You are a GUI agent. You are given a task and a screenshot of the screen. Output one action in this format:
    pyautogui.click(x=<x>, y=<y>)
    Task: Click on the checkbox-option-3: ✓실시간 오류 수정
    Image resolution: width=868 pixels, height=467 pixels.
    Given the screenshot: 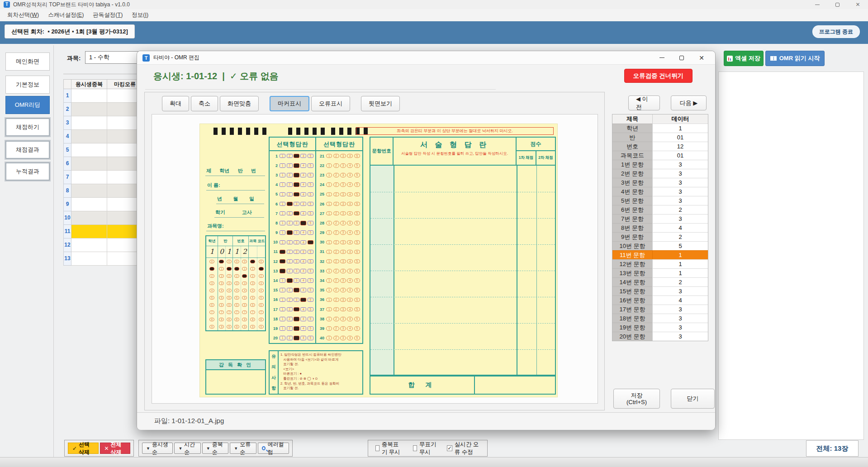 What is the action you would take?
    pyautogui.click(x=463, y=448)
    